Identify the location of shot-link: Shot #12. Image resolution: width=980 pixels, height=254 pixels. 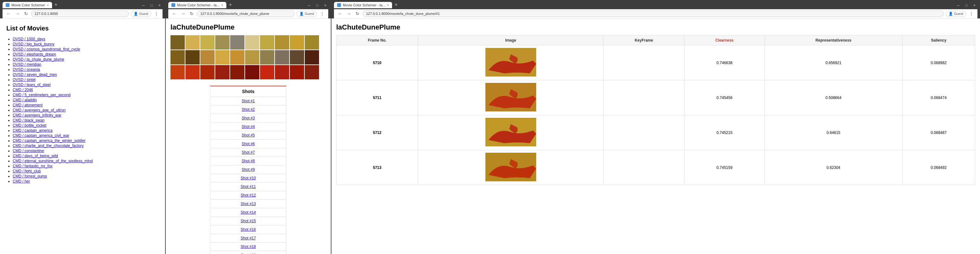
(248, 195).